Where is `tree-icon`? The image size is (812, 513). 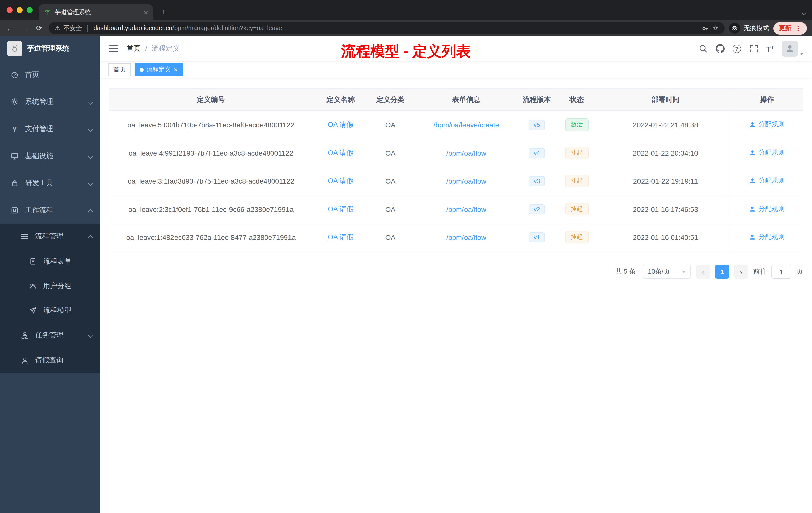 tree-icon is located at coordinates (25, 335).